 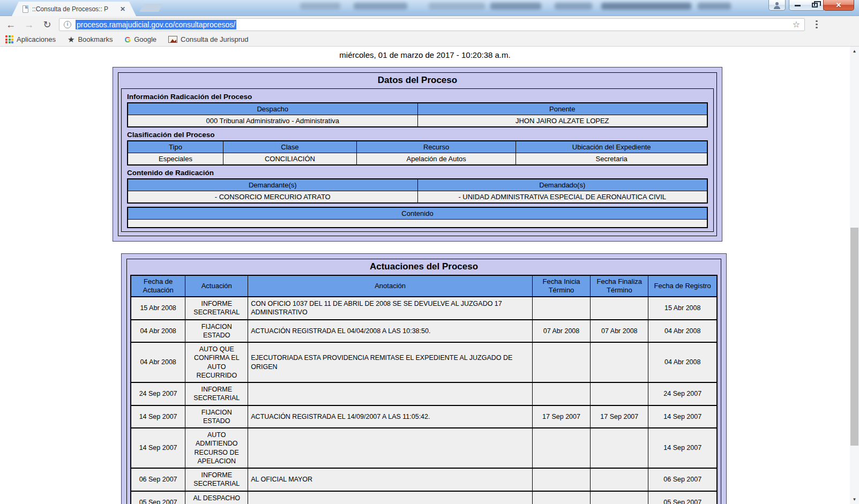 What do you see at coordinates (561, 286) in the screenshot?
I see `column-header: Fecha Inicia Término` at bounding box center [561, 286].